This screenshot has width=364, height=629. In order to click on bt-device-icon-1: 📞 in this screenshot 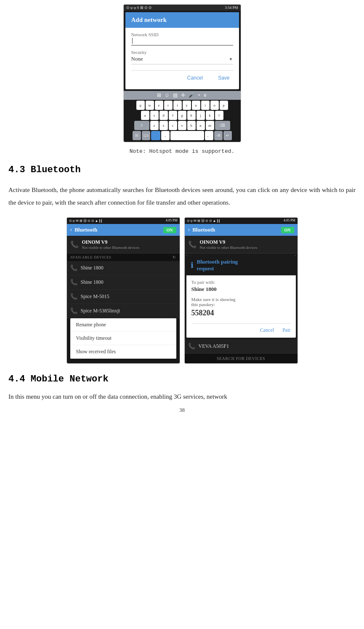, I will do `click(74, 268)`.